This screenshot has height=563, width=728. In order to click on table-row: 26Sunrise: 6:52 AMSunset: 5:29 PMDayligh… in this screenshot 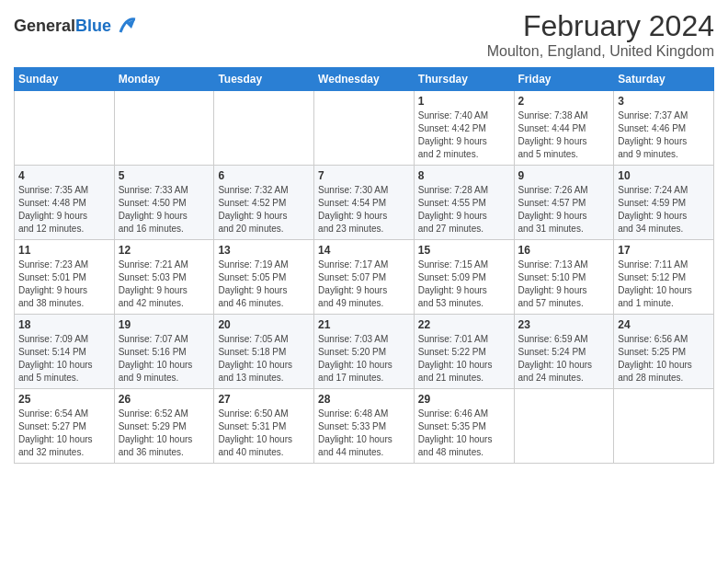, I will do `click(164, 427)`.